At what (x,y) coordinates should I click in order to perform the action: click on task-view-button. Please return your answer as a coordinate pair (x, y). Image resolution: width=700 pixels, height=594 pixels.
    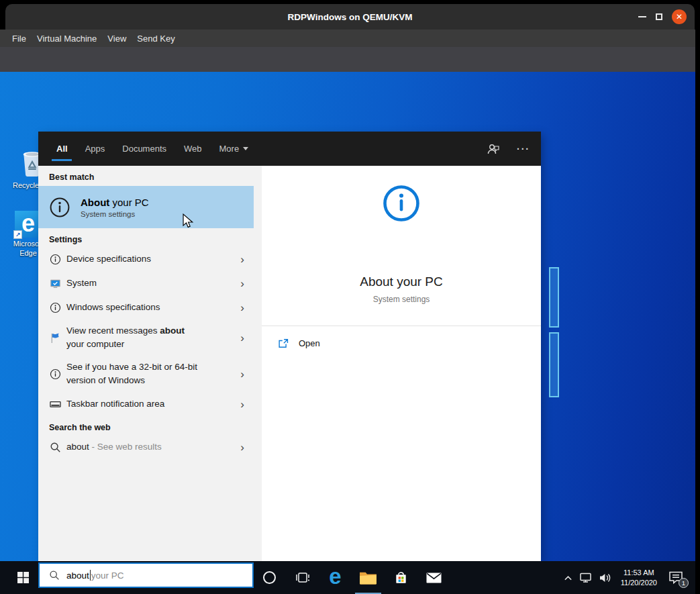
    Looking at the image, I should click on (302, 577).